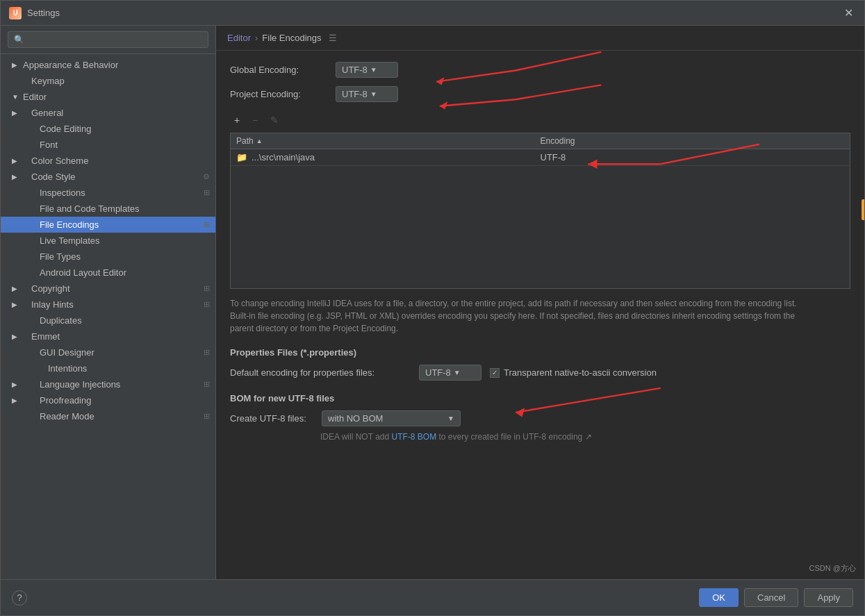  What do you see at coordinates (580, 372) in the screenshot?
I see `transparent-conversion-label: Transparent native-to-ascii conversion` at bounding box center [580, 372].